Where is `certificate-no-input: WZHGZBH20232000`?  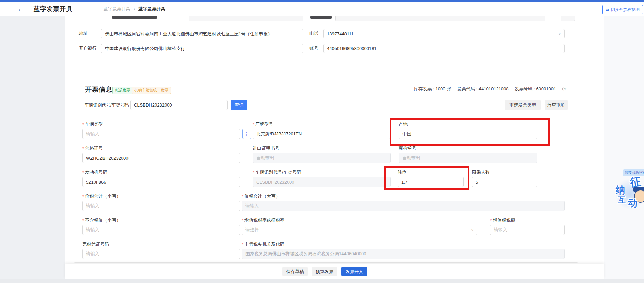
certificate-no-input: WZHGZBH20232000 is located at coordinates (161, 158).